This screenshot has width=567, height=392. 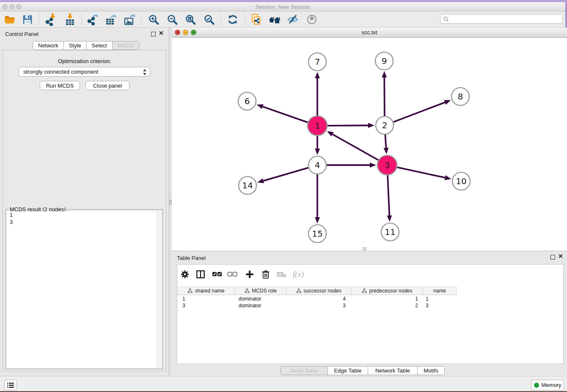 What do you see at coordinates (385, 125) in the screenshot?
I see `graph-node-2: 2` at bounding box center [385, 125].